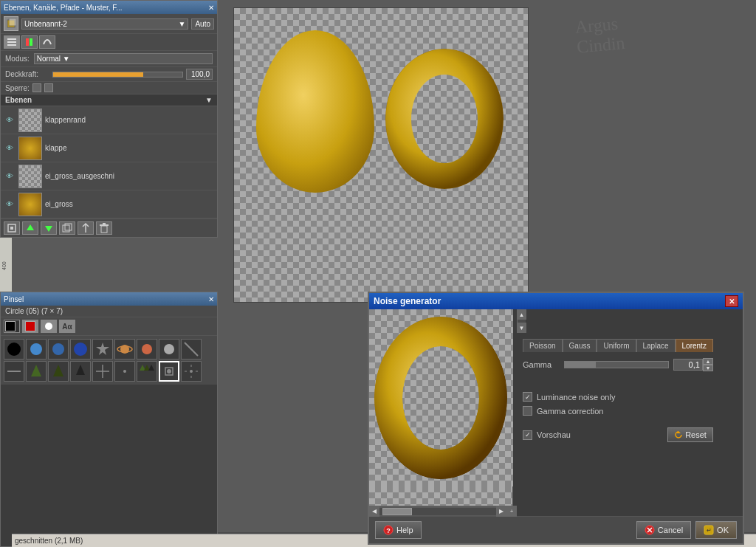 Image resolution: width=756 pixels, height=547 pixels. Describe the element at coordinates (14, 371) in the screenshot. I see `brush-item-line-h` at that location.